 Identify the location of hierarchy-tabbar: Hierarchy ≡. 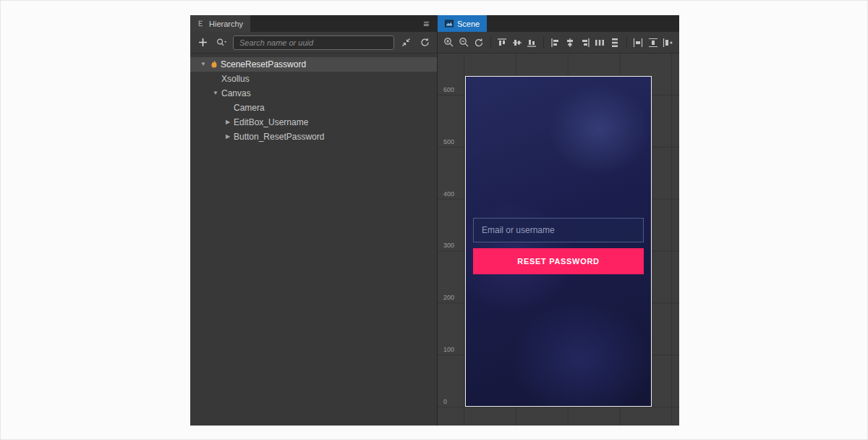
(314, 23).